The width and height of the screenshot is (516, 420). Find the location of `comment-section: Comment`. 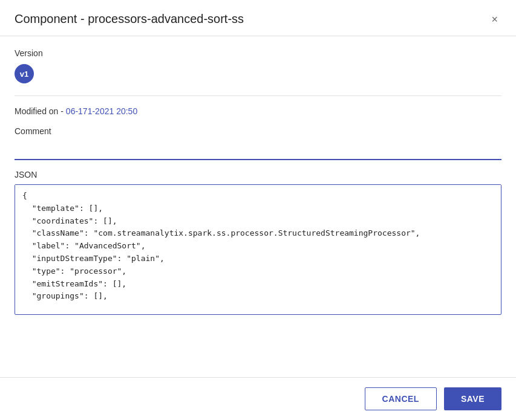

comment-section: Comment is located at coordinates (258, 143).